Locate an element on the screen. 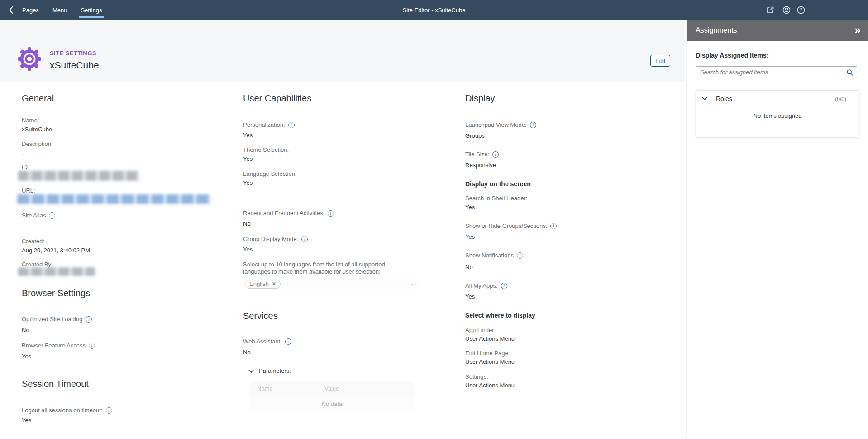 The image size is (868, 439). recent-activities-info-icon: i is located at coordinates (331, 213).